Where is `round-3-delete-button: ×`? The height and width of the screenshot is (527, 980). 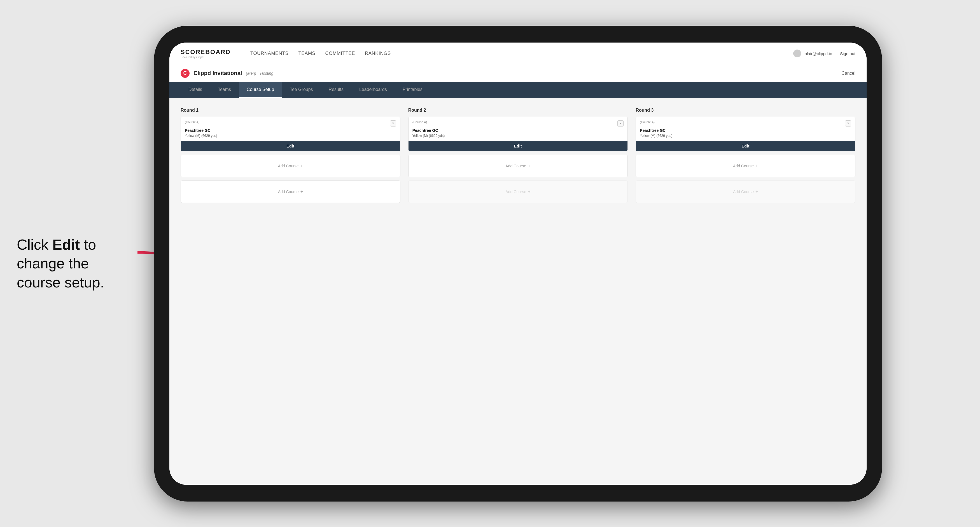
round-3-delete-button: × is located at coordinates (848, 124).